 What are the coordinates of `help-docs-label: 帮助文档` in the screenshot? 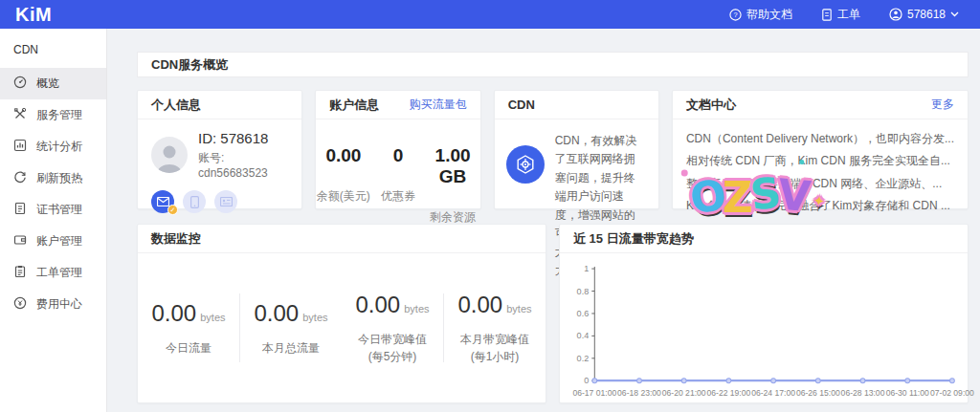 It's located at (769, 15).